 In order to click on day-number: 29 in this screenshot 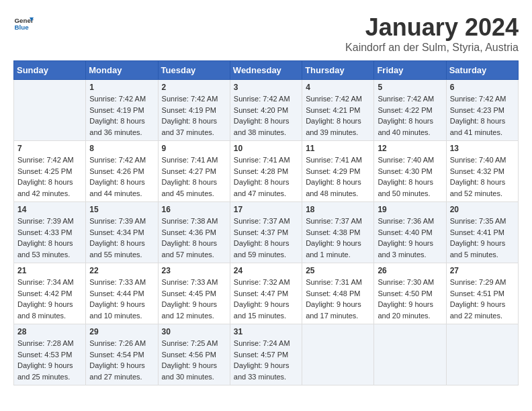, I will do `click(122, 332)`.